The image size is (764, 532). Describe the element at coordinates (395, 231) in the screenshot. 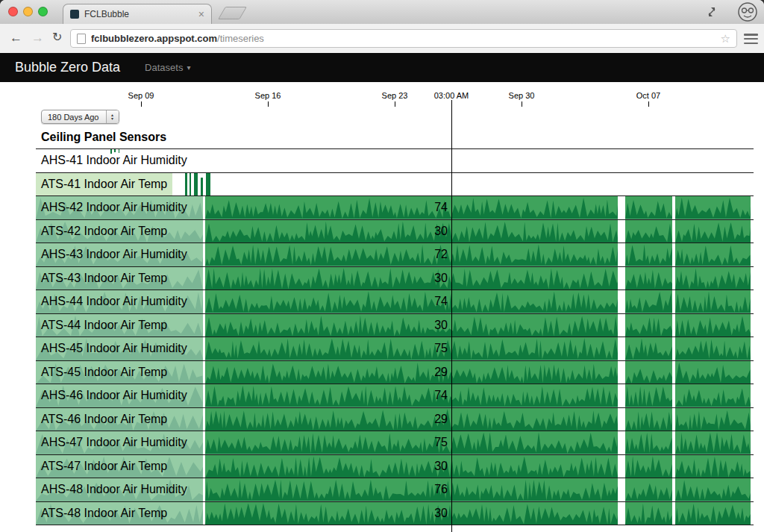

I see `timeseries-row: ATS-42 Indoor Air Temp30` at that location.